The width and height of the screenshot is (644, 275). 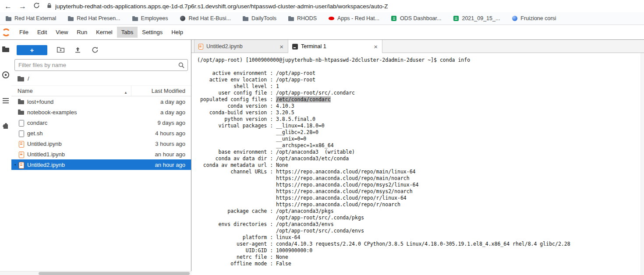 What do you see at coordinates (104, 32) in the screenshot?
I see `menu-item: Kernel` at bounding box center [104, 32].